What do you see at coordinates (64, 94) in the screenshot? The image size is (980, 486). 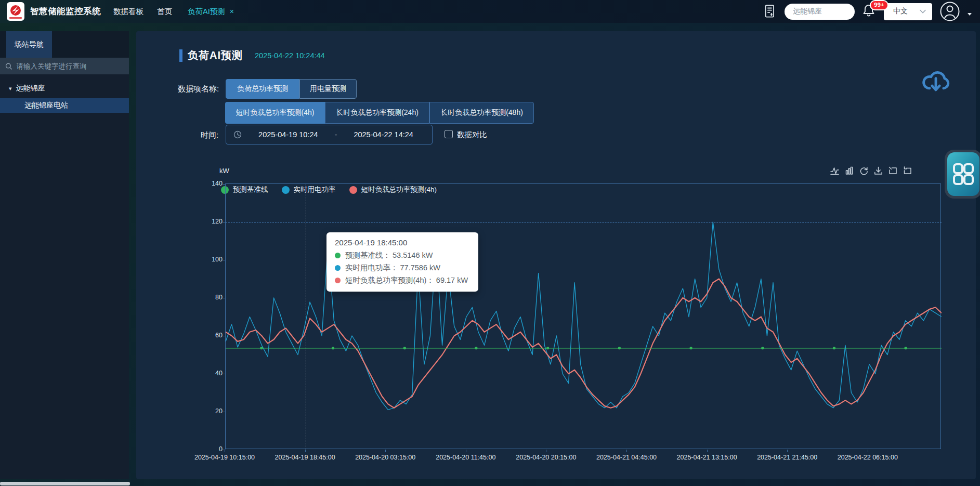 I see `station-tree: ▾ 远能锦座 远能锦座电站` at bounding box center [64, 94].